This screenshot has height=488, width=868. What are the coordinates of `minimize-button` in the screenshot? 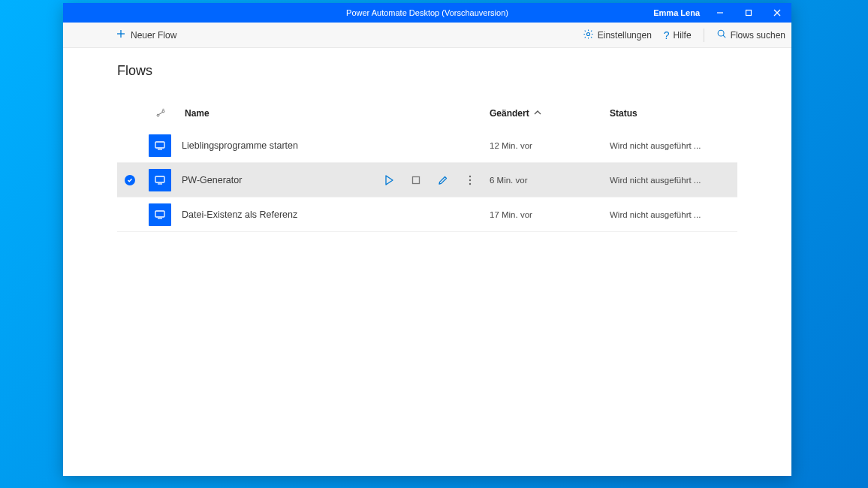 It's located at (720, 13).